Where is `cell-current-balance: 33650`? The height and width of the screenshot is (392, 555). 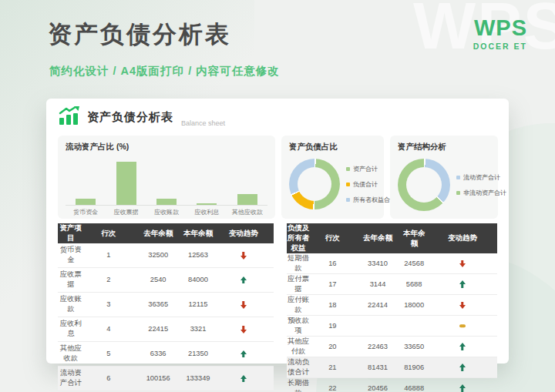 cell-current-balance: 33650 is located at coordinates (413, 347).